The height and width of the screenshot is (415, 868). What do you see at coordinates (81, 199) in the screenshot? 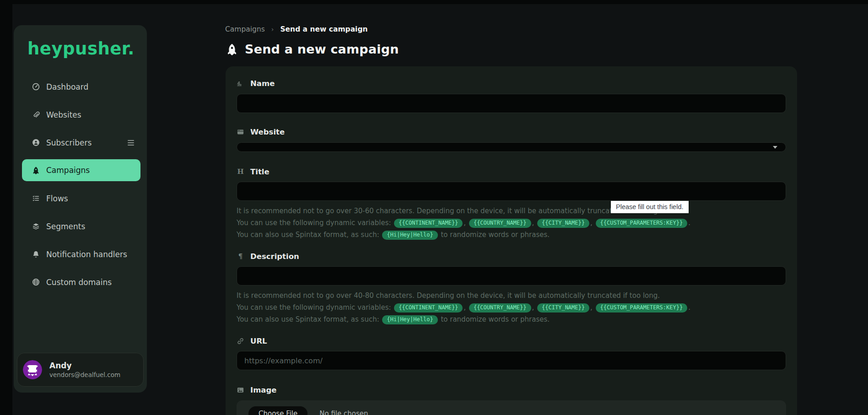
I see `sidebar-item-flows: Flows` at bounding box center [81, 199].